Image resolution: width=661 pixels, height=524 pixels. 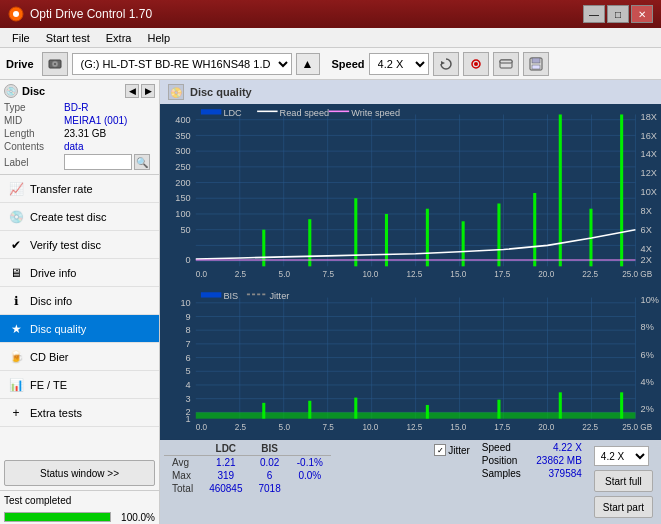 I want to click on svg-text: 14X, so click(x=649, y=154).